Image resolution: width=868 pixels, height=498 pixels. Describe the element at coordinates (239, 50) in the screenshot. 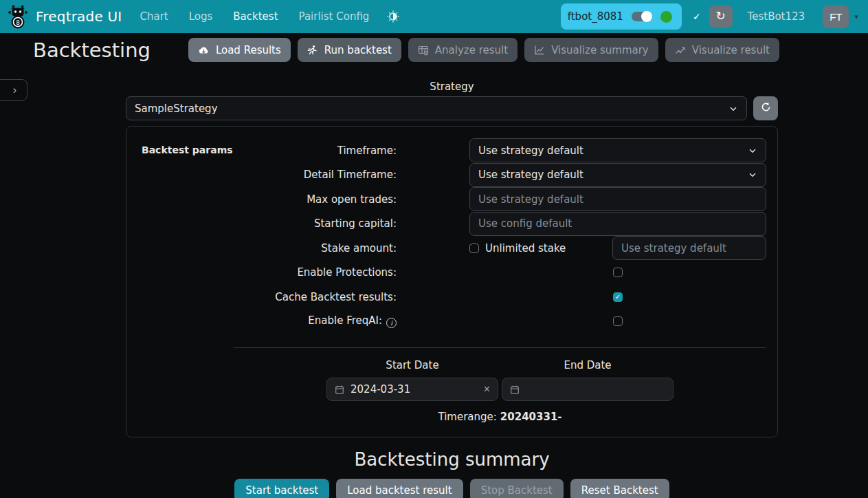

I see `tab-load-results: Load Results` at that location.